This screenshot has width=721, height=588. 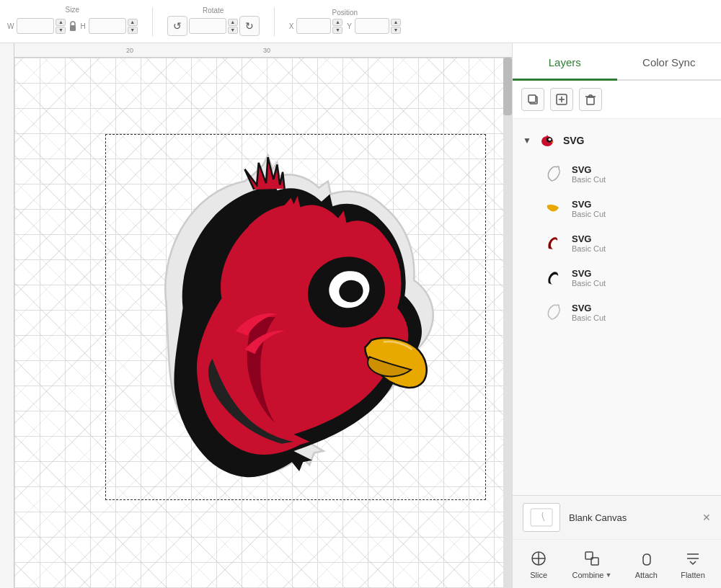 I want to click on attach-svg-icon, so click(x=646, y=558).